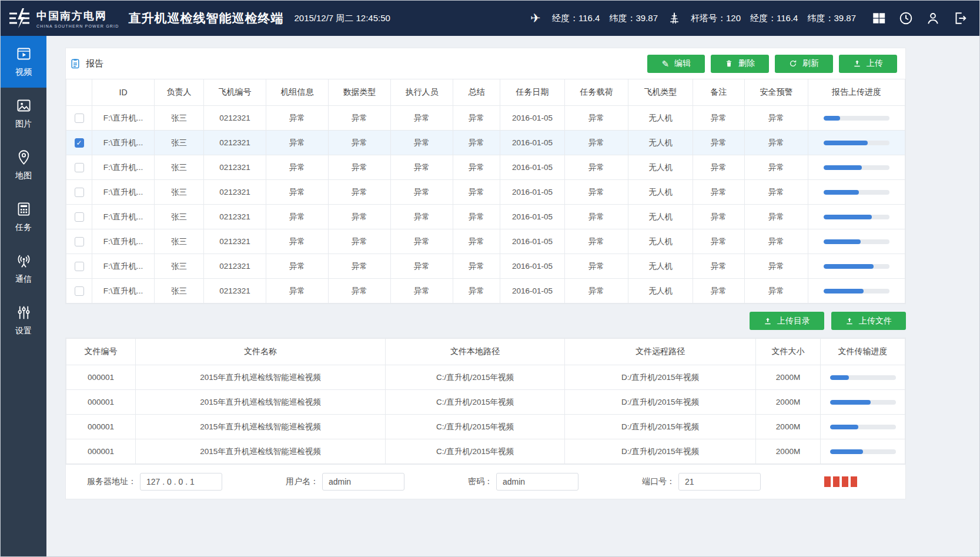 The width and height of the screenshot is (980, 557). I want to click on sidebar-item-tasks: 任务, so click(24, 217).